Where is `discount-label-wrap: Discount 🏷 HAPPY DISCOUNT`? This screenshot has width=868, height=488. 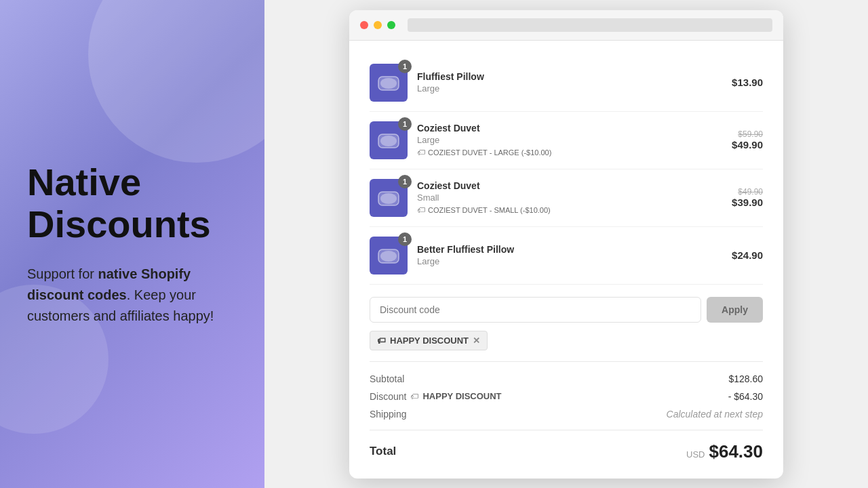 discount-label-wrap: Discount 🏷 HAPPY DISCOUNT is located at coordinates (435, 396).